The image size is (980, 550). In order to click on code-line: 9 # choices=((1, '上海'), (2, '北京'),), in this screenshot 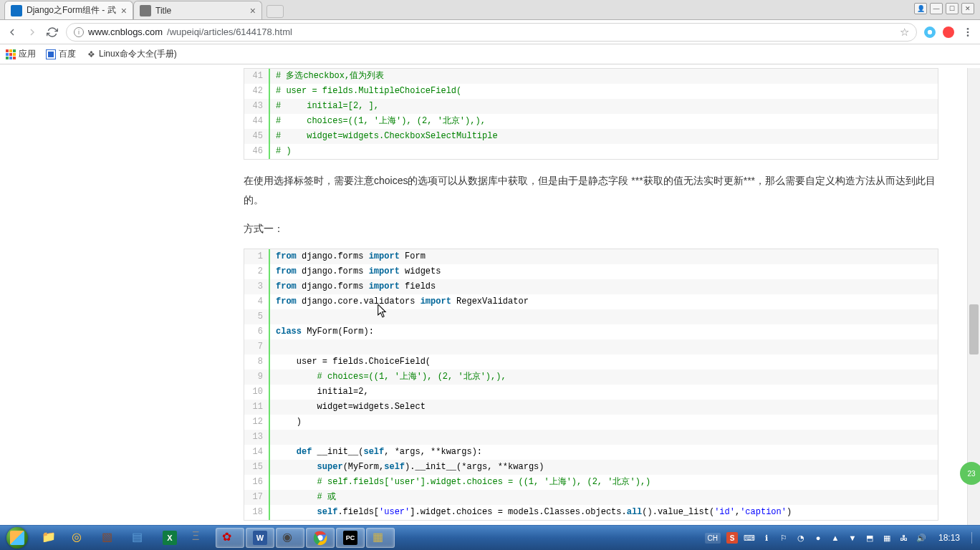, I will do `click(591, 377)`.